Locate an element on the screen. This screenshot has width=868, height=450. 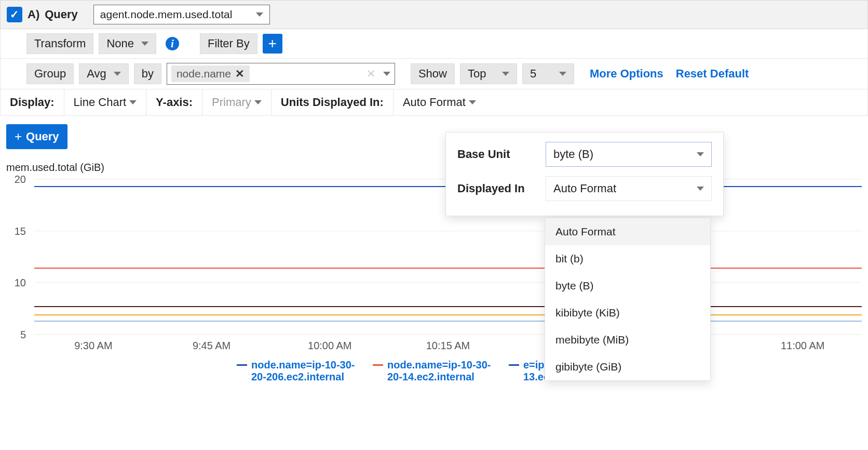
xtick: 9:45 AM is located at coordinates (212, 346).